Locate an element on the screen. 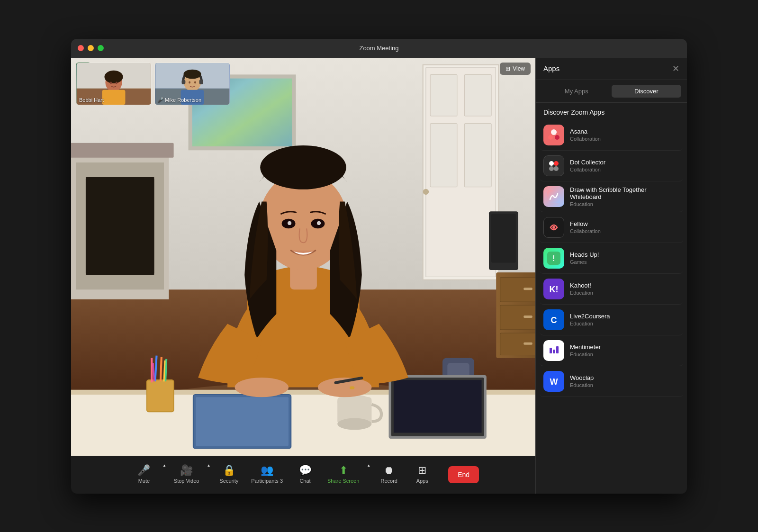 The image size is (758, 532). chat-icon: 💬 is located at coordinates (305, 470).